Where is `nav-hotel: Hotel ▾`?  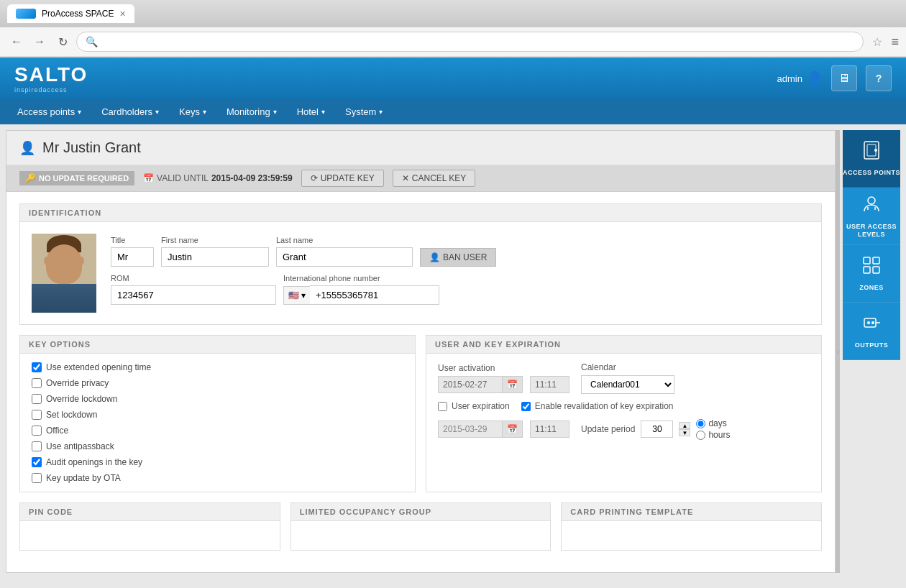
nav-hotel: Hotel ▾ is located at coordinates (311, 112).